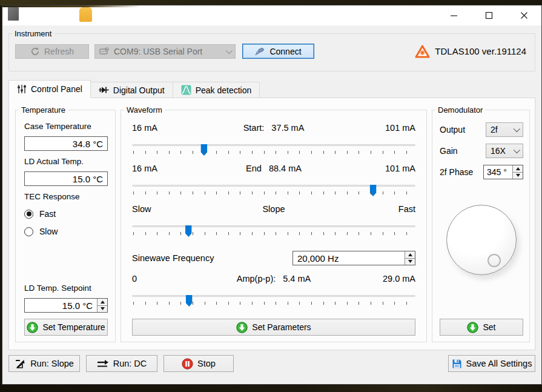 Image resolution: width=542 pixels, height=392 pixels. What do you see at coordinates (66, 214) in the screenshot?
I see `tec-fast-radio: Fast` at bounding box center [66, 214].